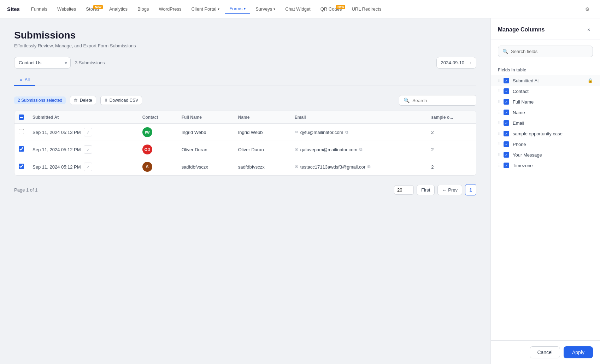 Image resolution: width=600 pixels, height=364 pixels. What do you see at coordinates (245, 167) in the screenshot?
I see `table-row: Sep 11, 2024 05:12 PM ⤢ S sadfdbfvsczx s…` at bounding box center [245, 167].